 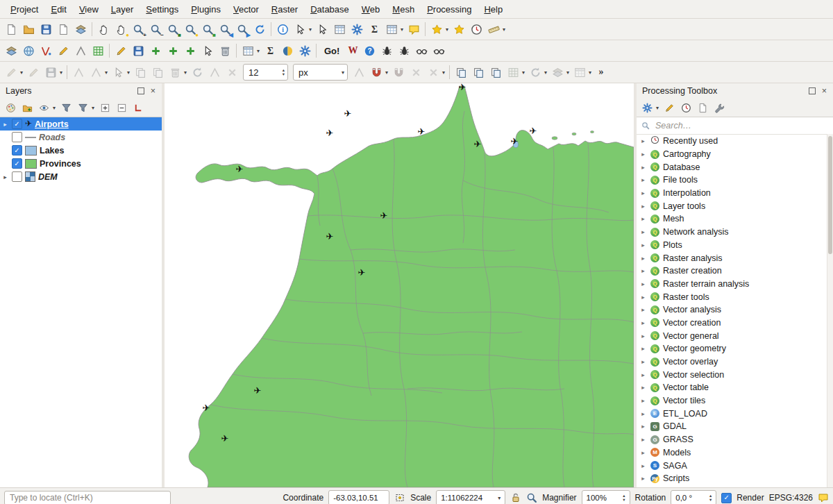 What do you see at coordinates (702, 108) in the screenshot?
I see `results-viewer-button` at bounding box center [702, 108].